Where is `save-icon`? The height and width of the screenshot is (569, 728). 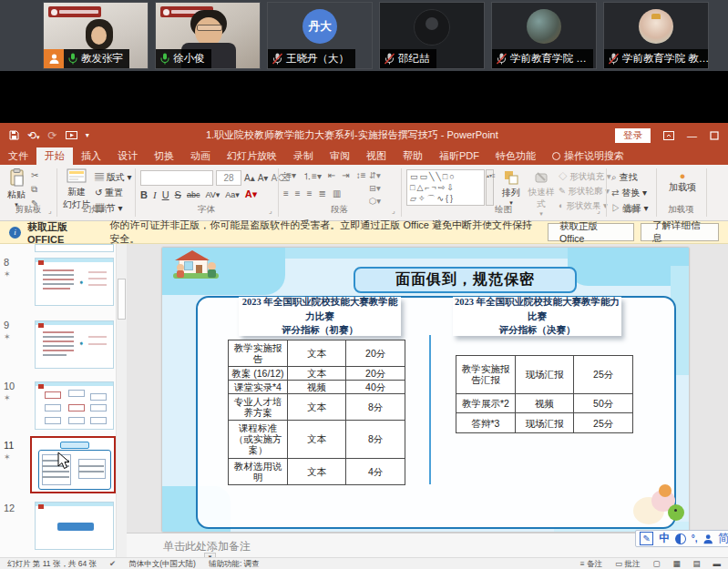
save-icon is located at coordinates (15, 135).